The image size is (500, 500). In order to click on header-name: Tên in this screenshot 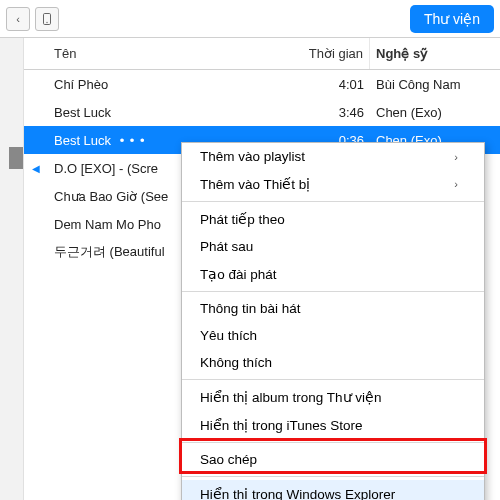, I will do `click(162, 54)`.